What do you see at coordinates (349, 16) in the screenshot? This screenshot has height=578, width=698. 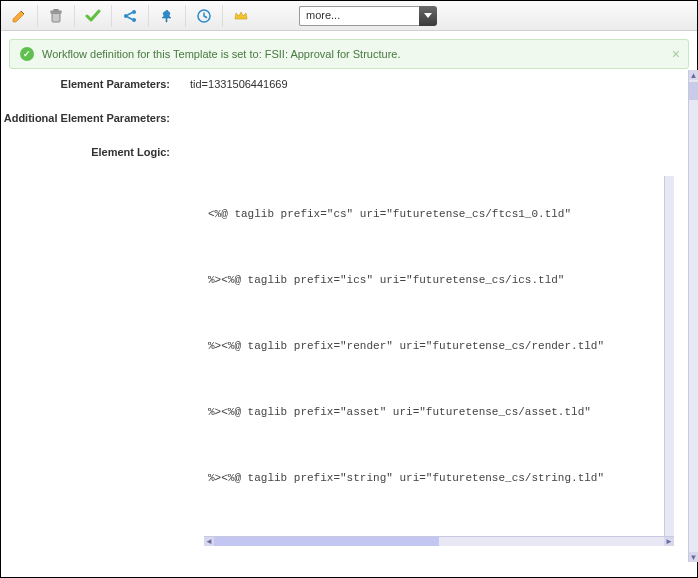 I see `toolbar: more...` at bounding box center [349, 16].